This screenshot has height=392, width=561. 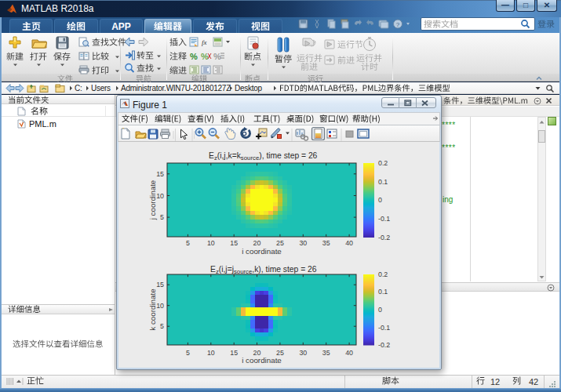 I want to click on svg-text: 25, so click(x=280, y=243).